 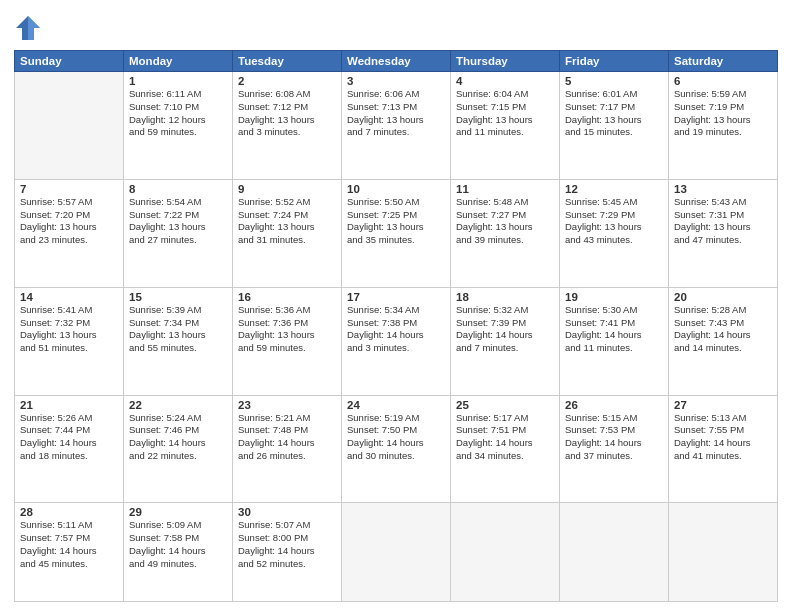 I want to click on calendar-cell: 26Sunrise: 5:15 AMSunset: 7:53 PMDayligh…, so click(x=614, y=449).